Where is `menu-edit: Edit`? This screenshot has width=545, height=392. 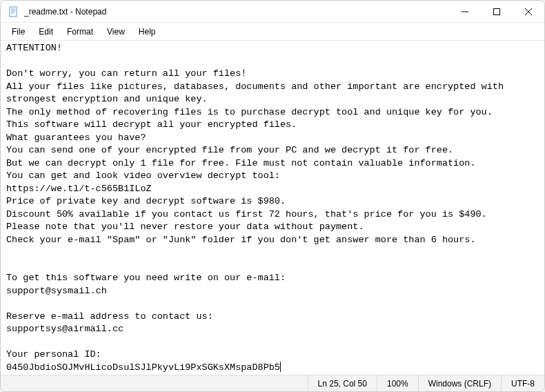
menu-edit: Edit is located at coordinates (46, 32).